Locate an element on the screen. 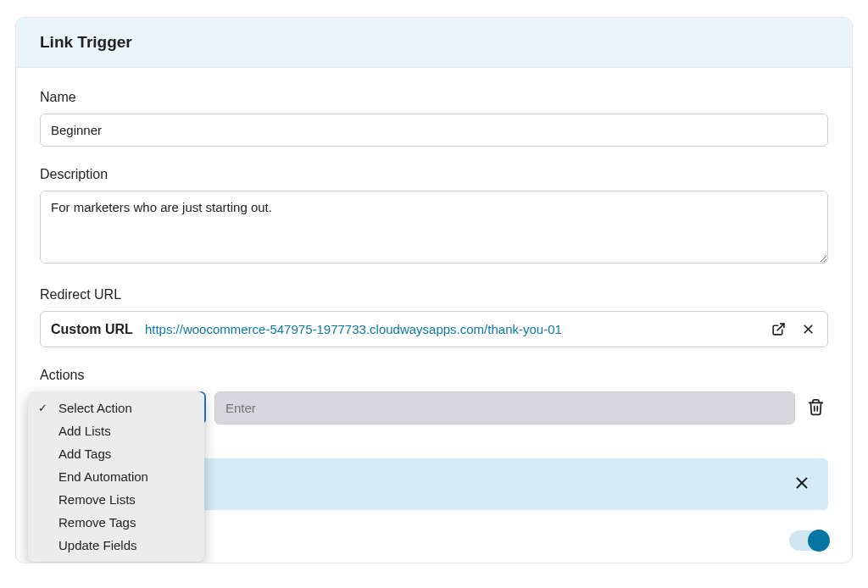 This screenshot has height=588, width=868. redirect-url-link: https://woocommerce-547975-1977733.cloud… is located at coordinates (451, 329).